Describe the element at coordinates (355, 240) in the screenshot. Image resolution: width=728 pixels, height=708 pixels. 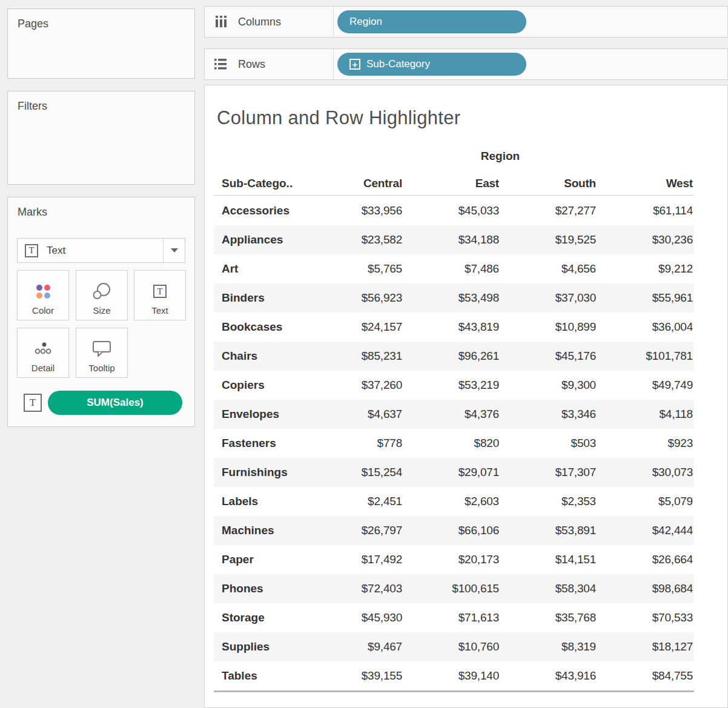
I see `value-cell: $23,582` at that location.